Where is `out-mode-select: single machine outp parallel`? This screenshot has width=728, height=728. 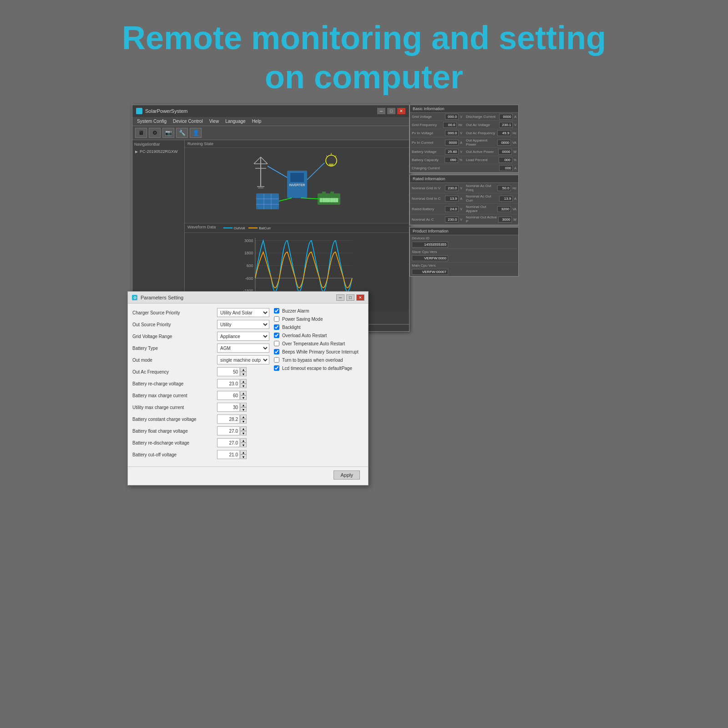 out-mode-select: single machine outp parallel is located at coordinates (243, 360).